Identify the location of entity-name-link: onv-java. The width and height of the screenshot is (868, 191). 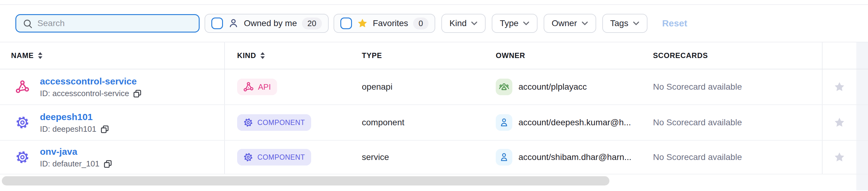
(59, 152).